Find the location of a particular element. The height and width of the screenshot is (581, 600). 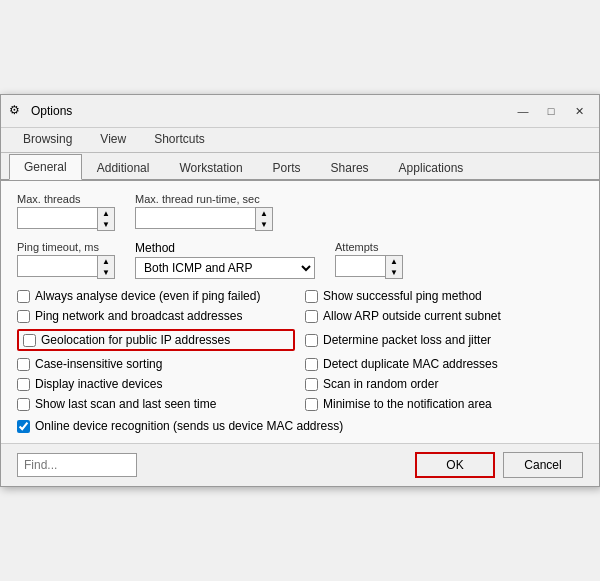

top-tabs: Browsing View Shortcuts is located at coordinates (300, 140).